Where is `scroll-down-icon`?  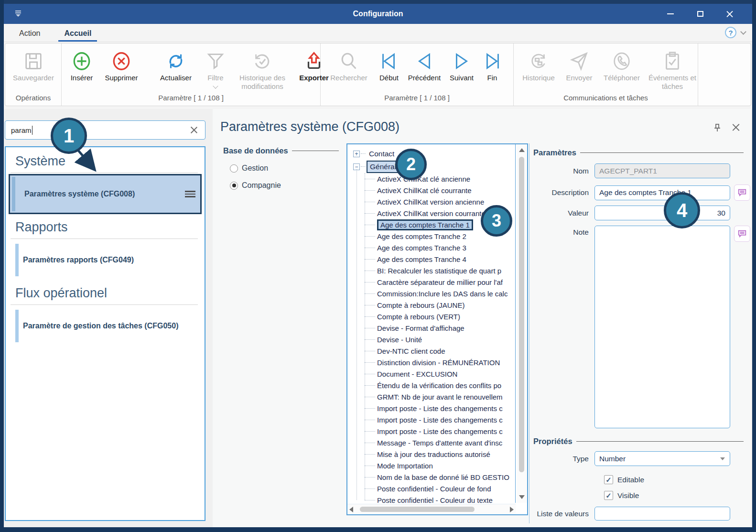 scroll-down-icon is located at coordinates (522, 497).